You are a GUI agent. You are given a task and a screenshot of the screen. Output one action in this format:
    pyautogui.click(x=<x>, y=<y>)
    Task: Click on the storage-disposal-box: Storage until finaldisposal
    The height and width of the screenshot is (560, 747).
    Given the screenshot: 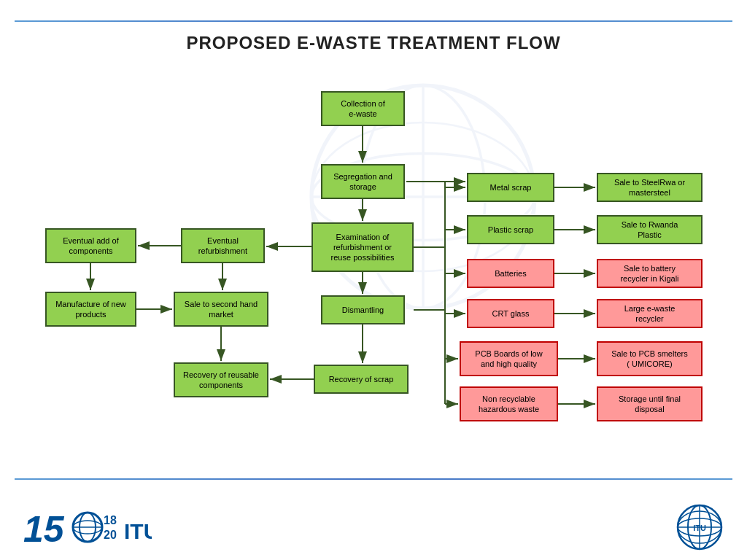 What is the action you would take?
    pyautogui.click(x=649, y=404)
    